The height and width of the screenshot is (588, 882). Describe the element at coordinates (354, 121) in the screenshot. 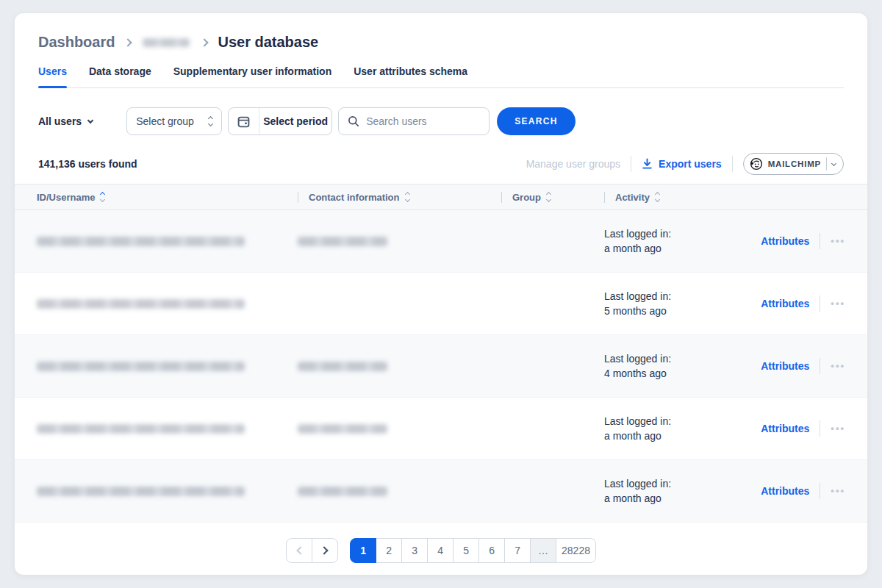

I see `search-icon` at that location.